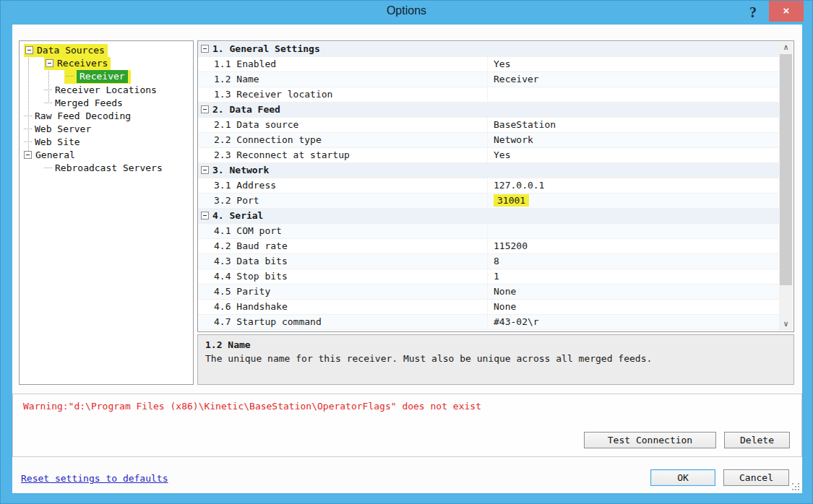 This screenshot has height=504, width=813. What do you see at coordinates (106, 116) in the screenshot?
I see `tree-item-raw-feed-decoding: Raw Feed Decoding` at bounding box center [106, 116].